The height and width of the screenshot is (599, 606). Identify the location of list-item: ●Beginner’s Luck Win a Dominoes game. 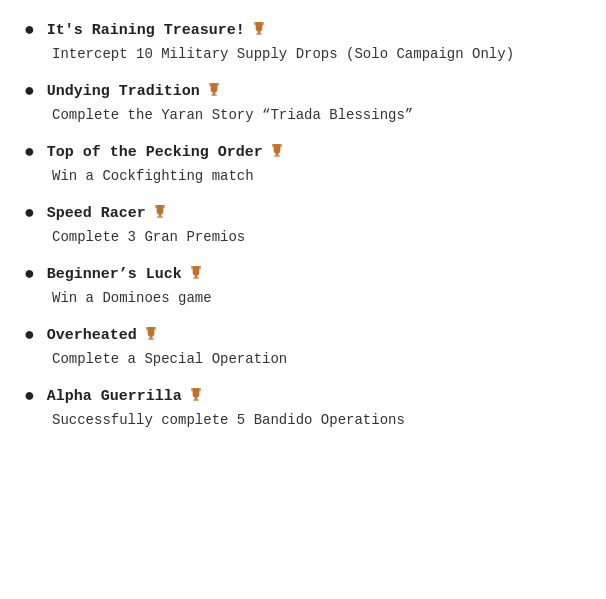
(303, 286).